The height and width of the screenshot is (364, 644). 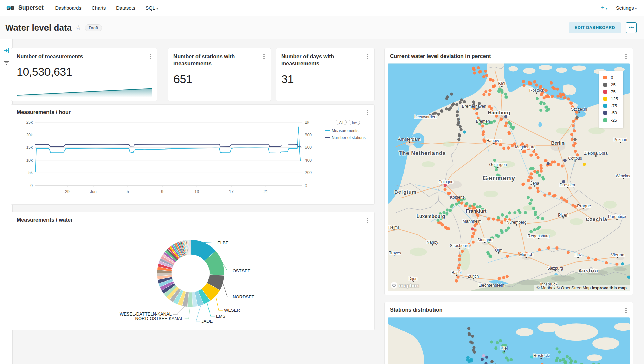 What do you see at coordinates (6, 63) in the screenshot?
I see `filter-icon` at bounding box center [6, 63].